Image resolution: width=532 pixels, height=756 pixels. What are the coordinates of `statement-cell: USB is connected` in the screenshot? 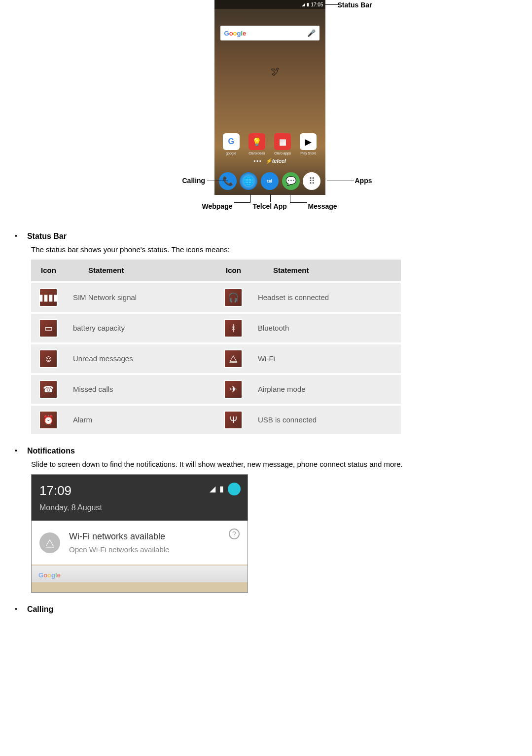 It's located at (326, 419).